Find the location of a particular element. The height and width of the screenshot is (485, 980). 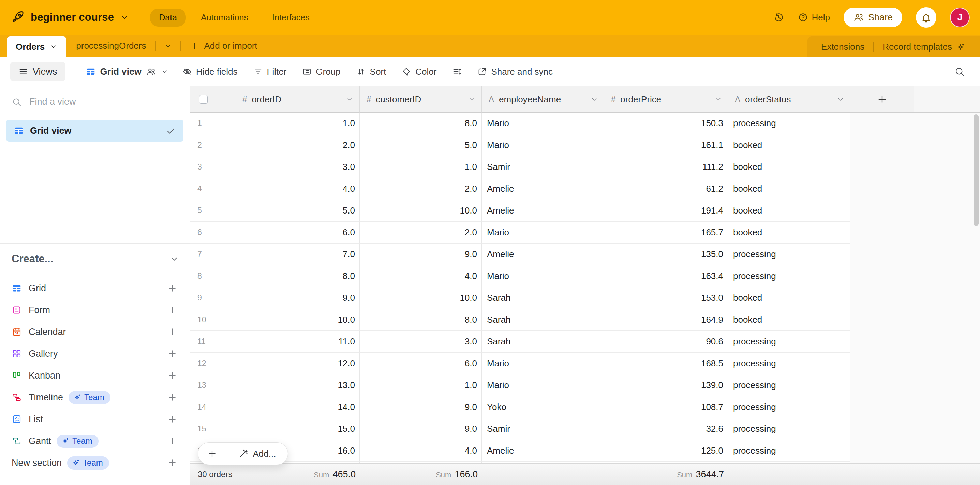

base-chevron-down-icon is located at coordinates (125, 17).